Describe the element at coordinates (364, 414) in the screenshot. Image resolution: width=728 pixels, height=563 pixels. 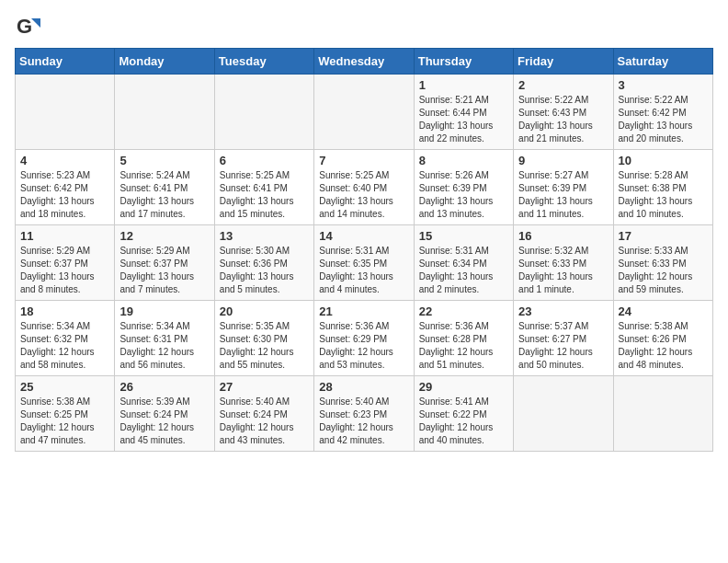
I see `calendar-cell: 28Sunrise: 5:40 AM Sunset: 6:23 PM Dayli…` at that location.